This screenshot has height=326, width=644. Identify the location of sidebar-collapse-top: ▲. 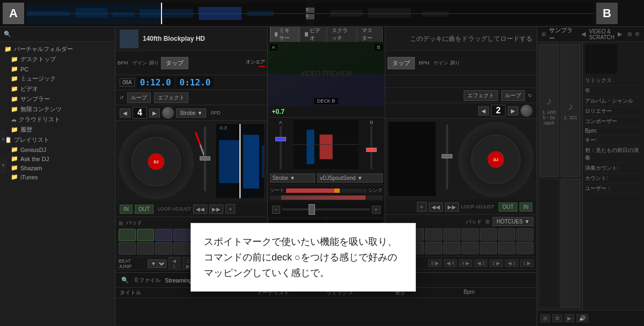
(3, 139).